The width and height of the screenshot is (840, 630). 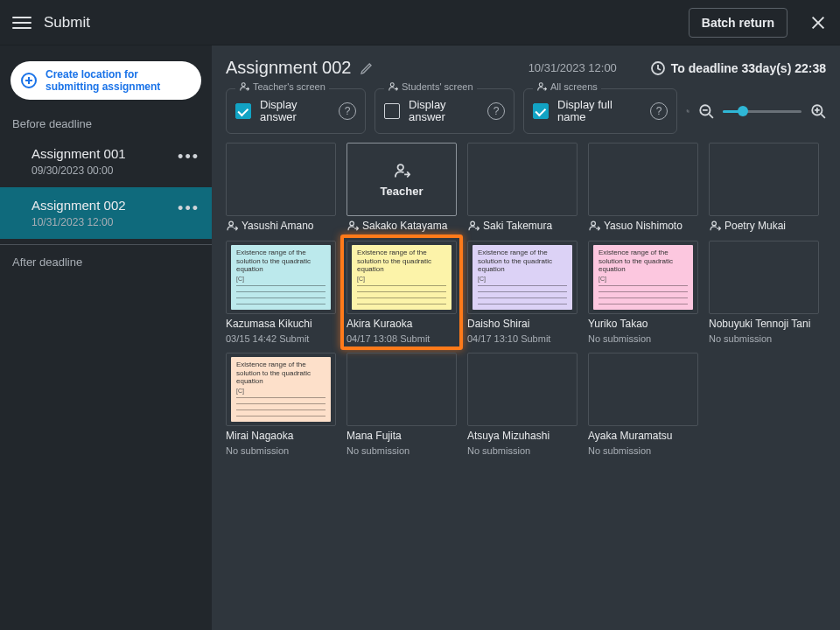 What do you see at coordinates (281, 187) in the screenshot?
I see `submission-tile: Yasushi Amano` at bounding box center [281, 187].